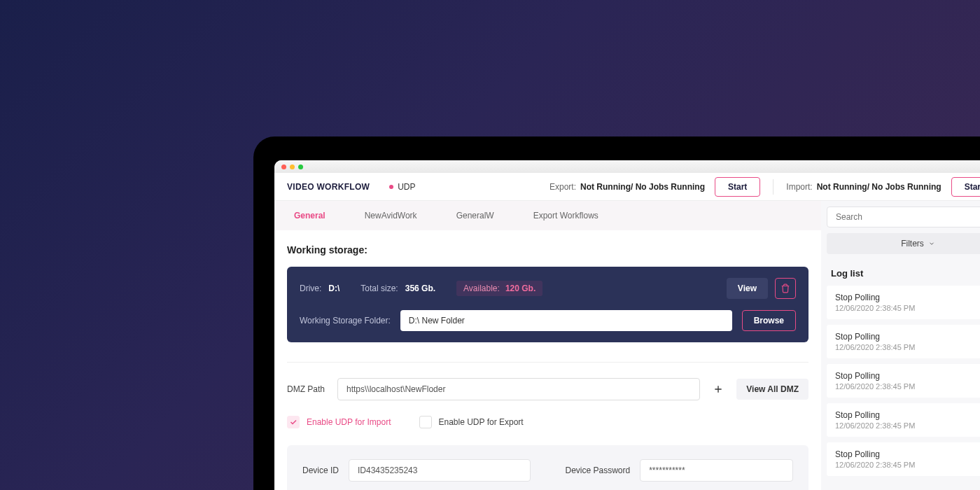 Image resolution: width=980 pixels, height=490 pixels. What do you see at coordinates (643, 187) in the screenshot?
I see `export-status: Not Running/ No Jobs Running` at bounding box center [643, 187].